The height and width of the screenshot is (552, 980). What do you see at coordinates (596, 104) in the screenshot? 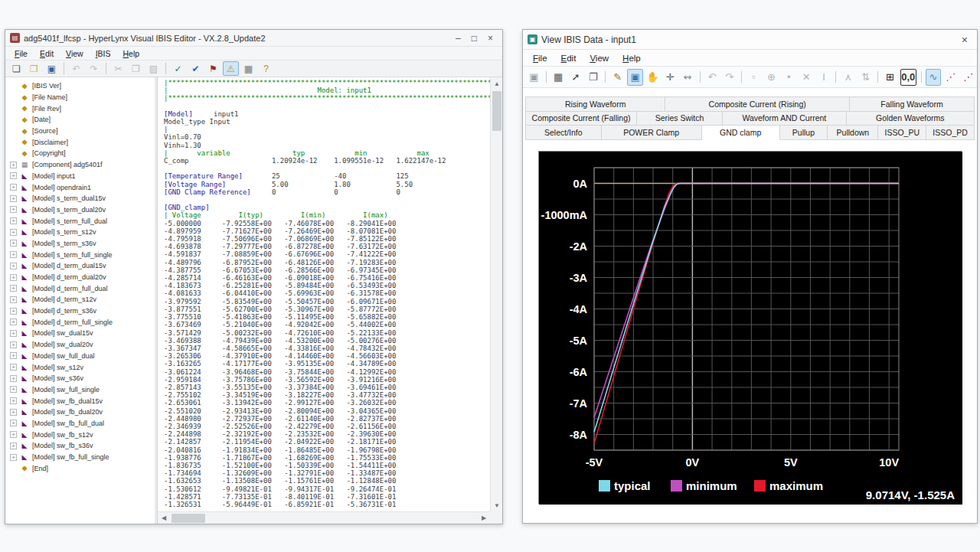
I see `tab-rising-waveform: Rising Waveform` at bounding box center [596, 104].